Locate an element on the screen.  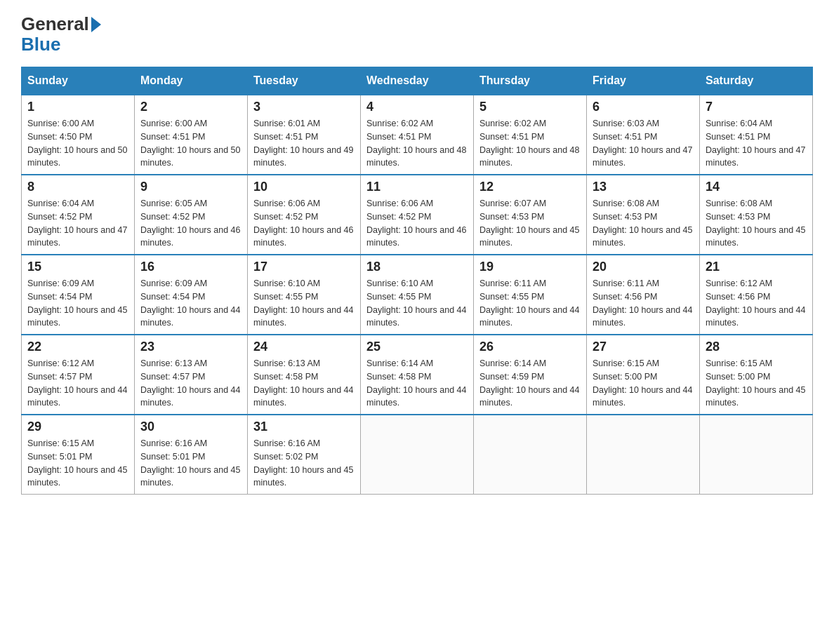
day-number: 3 is located at coordinates (304, 107).